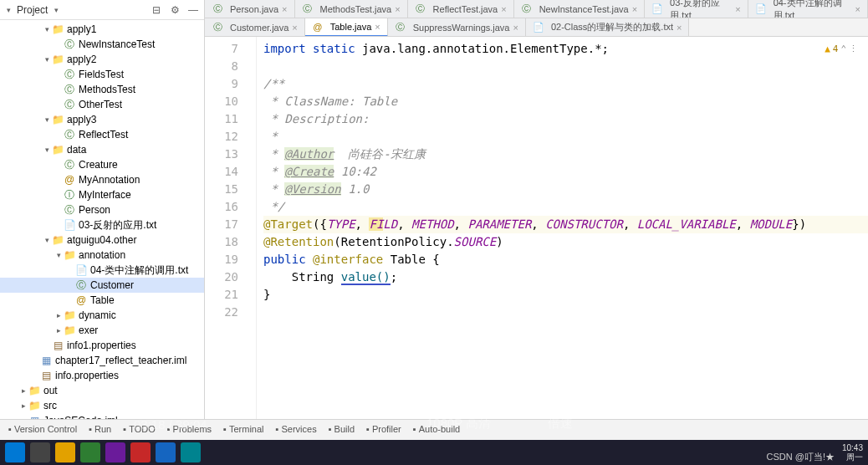 The image size is (868, 465). What do you see at coordinates (565, 102) in the screenshot?
I see `code-line: * ClassName: Table` at bounding box center [565, 102].